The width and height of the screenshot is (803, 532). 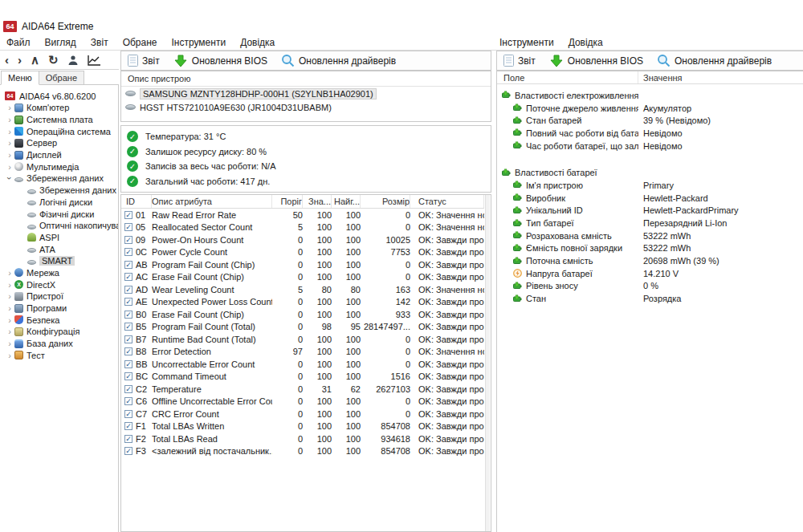 What do you see at coordinates (59, 132) in the screenshot?
I see `tree-item: › Операційна система` at bounding box center [59, 132].